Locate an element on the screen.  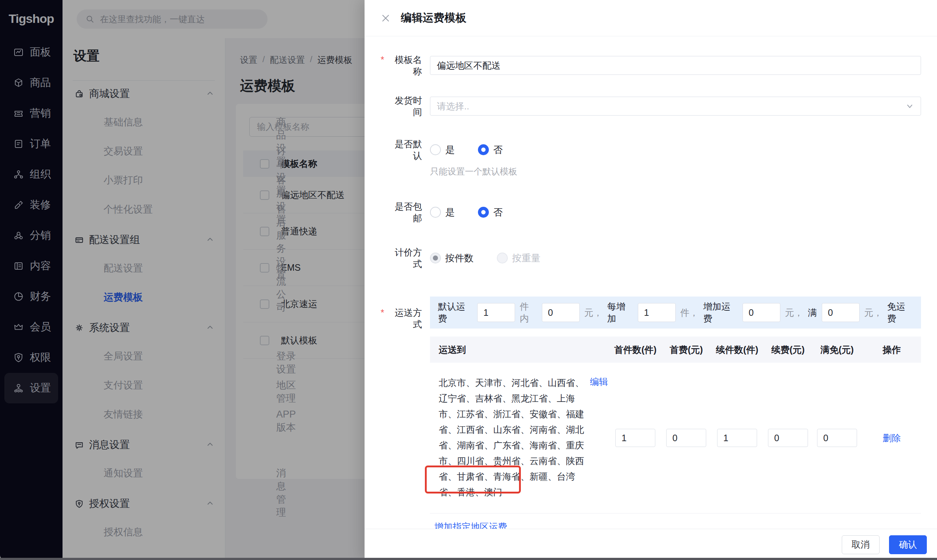
is-default-label: 是否默认 is located at coordinates (404, 150).